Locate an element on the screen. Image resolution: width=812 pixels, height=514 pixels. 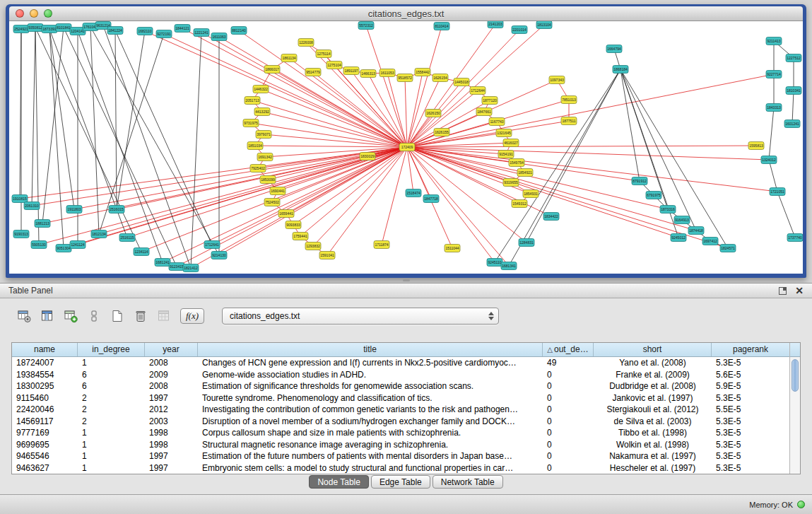
graph-node: 1911803 is located at coordinates (74, 209).